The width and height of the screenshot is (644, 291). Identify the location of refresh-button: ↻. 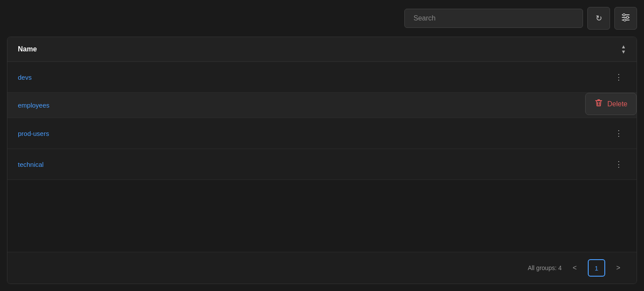
(599, 18).